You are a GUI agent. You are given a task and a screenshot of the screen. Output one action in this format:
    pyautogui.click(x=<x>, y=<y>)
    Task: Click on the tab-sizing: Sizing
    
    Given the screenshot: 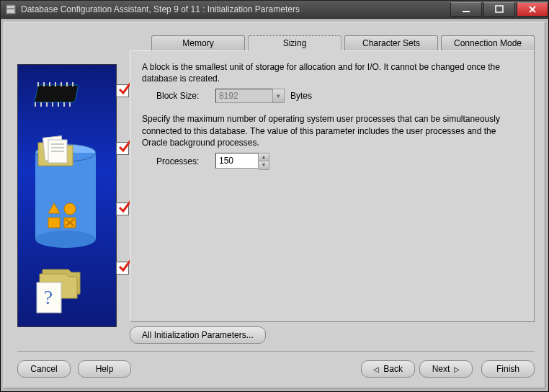 What is the action you would take?
    pyautogui.click(x=295, y=43)
    